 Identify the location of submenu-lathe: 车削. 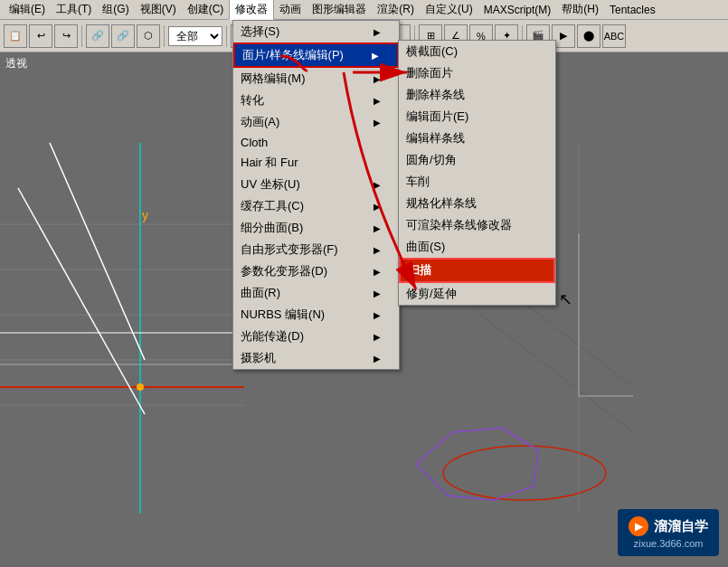
(477, 182).